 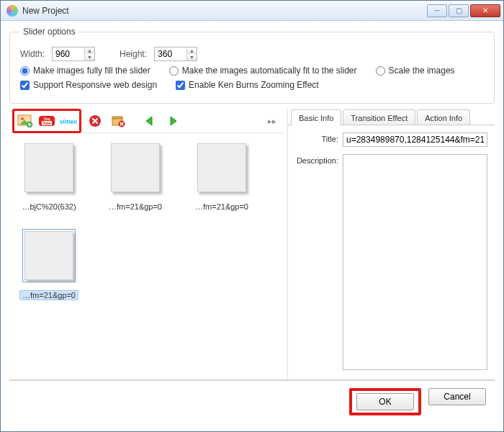 I want to click on radio-fit-input, so click(x=174, y=71).